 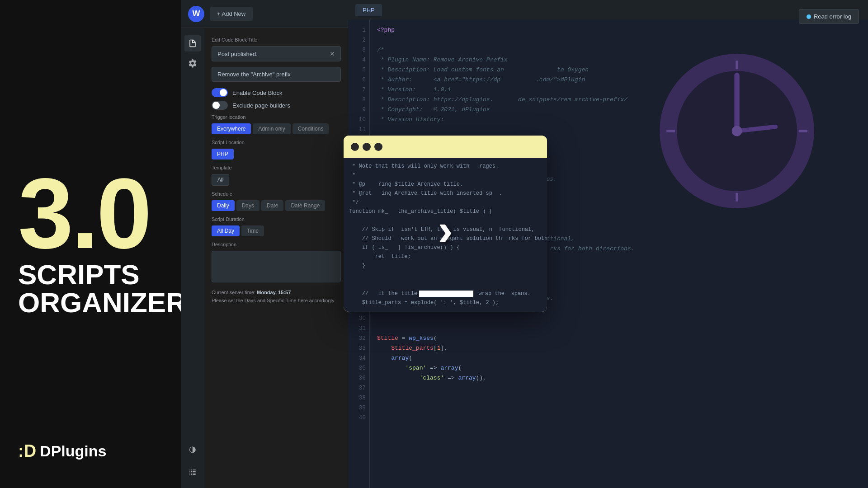 I want to click on overlay-arrow: ›, so click(x=445, y=230).